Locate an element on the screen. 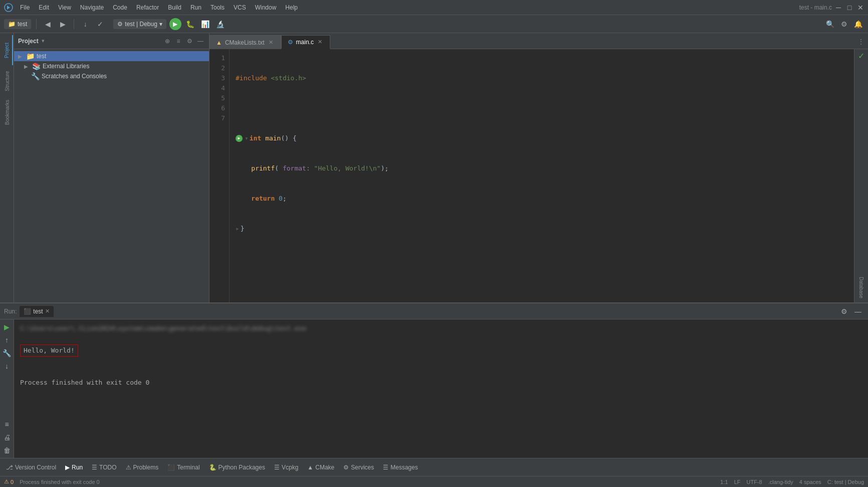  tree-item-scratches: 🔧 Scratches and Consoles is located at coordinates (111, 76).